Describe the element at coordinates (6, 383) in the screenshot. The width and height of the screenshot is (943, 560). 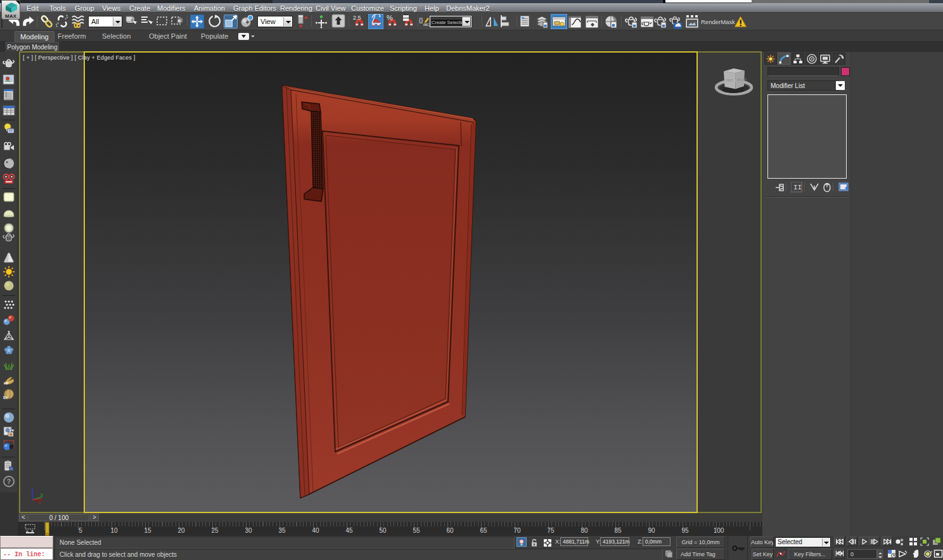
I see `svg-text: HF` at that location.